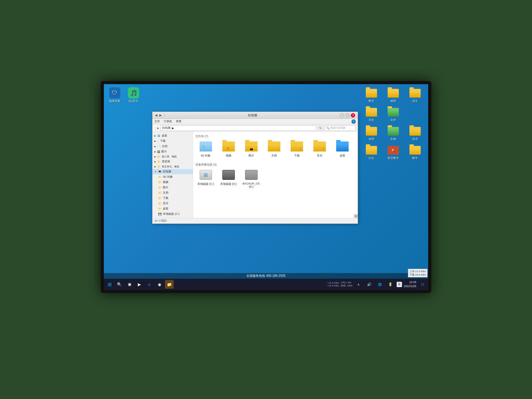  Describe the element at coordinates (347, 115) in the screenshot. I see `fe-maximize-btn: □` at that location.